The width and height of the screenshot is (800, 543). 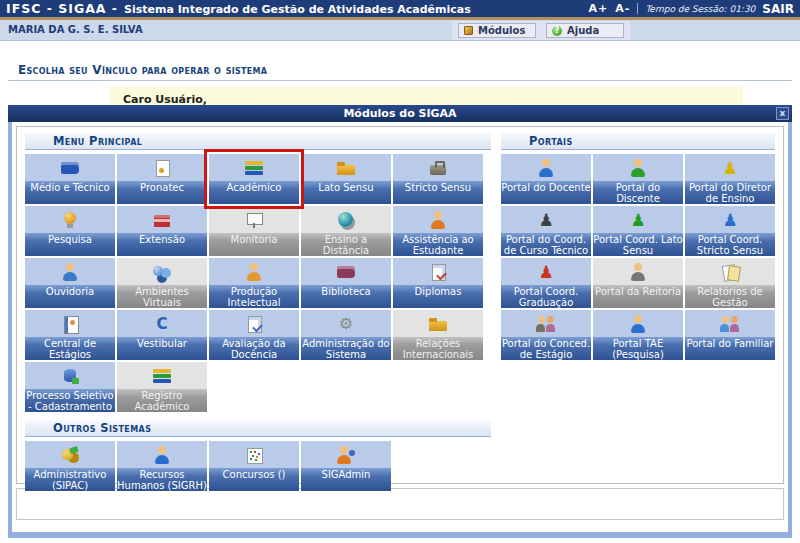 I want to click on logout-button: SAIR, so click(x=778, y=9).